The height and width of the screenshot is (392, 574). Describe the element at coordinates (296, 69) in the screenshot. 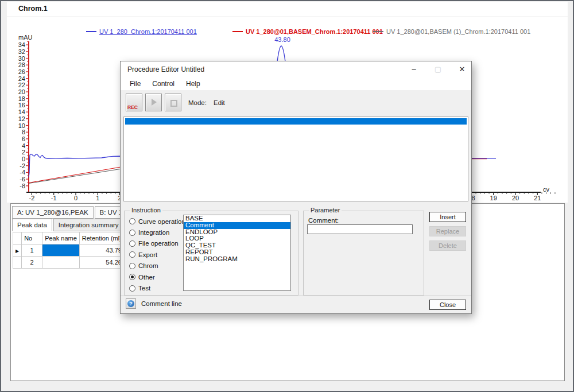

I see `dialog-title-bar: Procedure Editor Untitled – ▢ ✕` at that location.